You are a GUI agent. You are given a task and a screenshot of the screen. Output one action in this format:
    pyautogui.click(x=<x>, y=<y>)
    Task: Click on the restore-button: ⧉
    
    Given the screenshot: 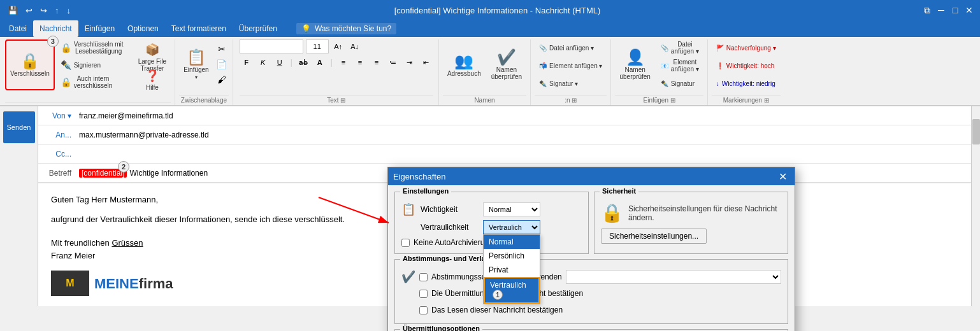 What is the action you would take?
    pyautogui.click(x=927, y=10)
    